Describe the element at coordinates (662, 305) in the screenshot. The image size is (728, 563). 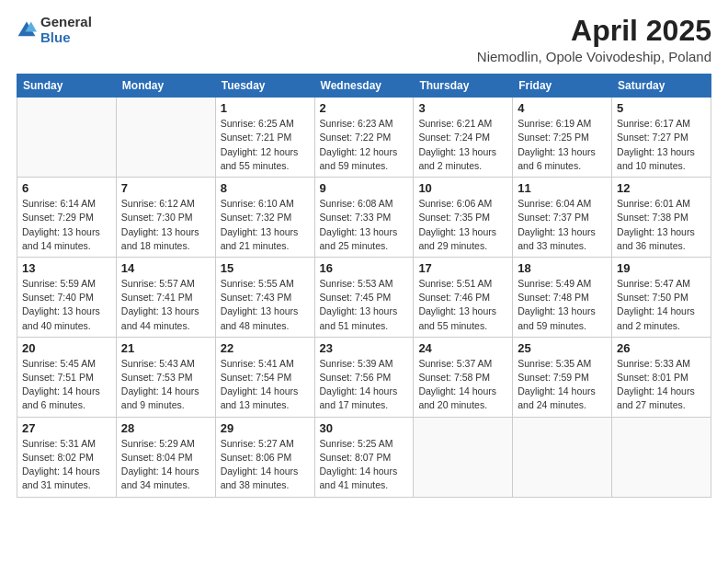
I see `day-info: Sunrise: 5:47 AMSunset: 7:50 PMDaylight:…` at that location.